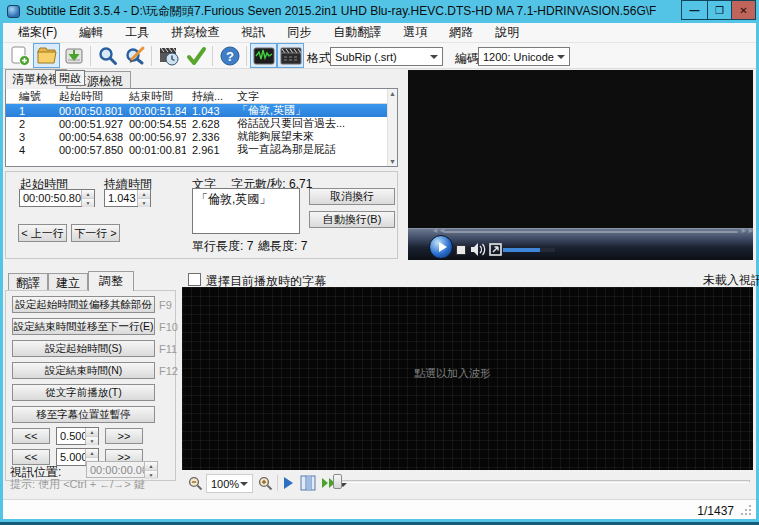  What do you see at coordinates (84, 348) in the screenshot?
I see `set-start-time-button: 設定起始時間(S)` at bounding box center [84, 348].